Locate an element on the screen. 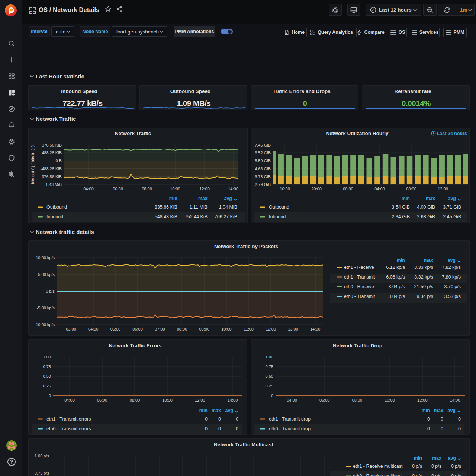  svg-text: eth0 - Receive is located at coordinates (359, 287).